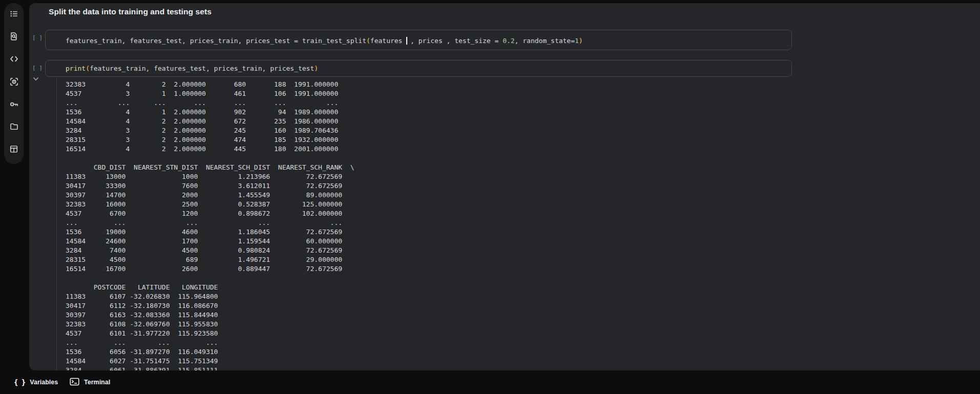  What do you see at coordinates (90, 382) in the screenshot?
I see `terminal-button: Terminal` at bounding box center [90, 382].